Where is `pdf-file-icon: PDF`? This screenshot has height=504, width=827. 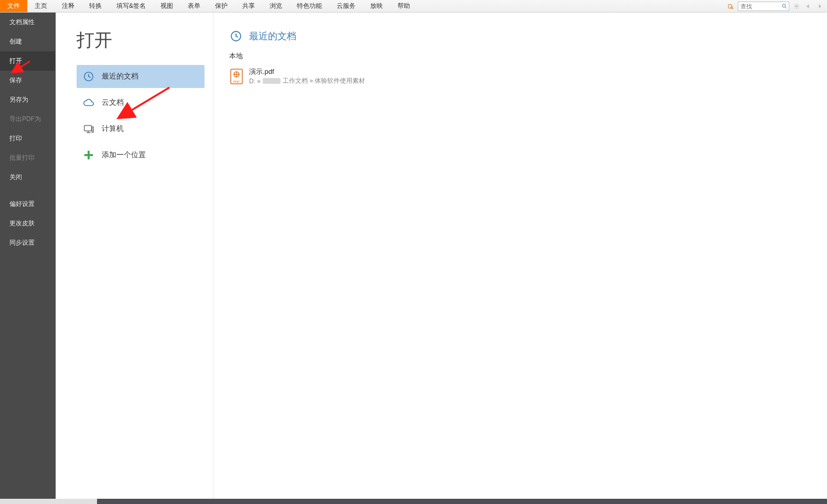
pdf-file-icon: PDF is located at coordinates (237, 76).